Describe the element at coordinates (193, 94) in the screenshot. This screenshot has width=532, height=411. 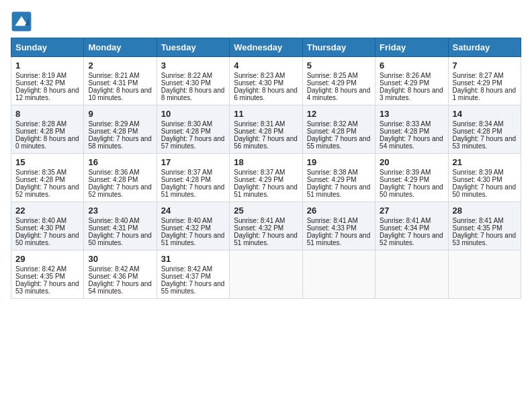
I see `daylight-label: Daylight: 8 hours and 8 minutes.` at that location.